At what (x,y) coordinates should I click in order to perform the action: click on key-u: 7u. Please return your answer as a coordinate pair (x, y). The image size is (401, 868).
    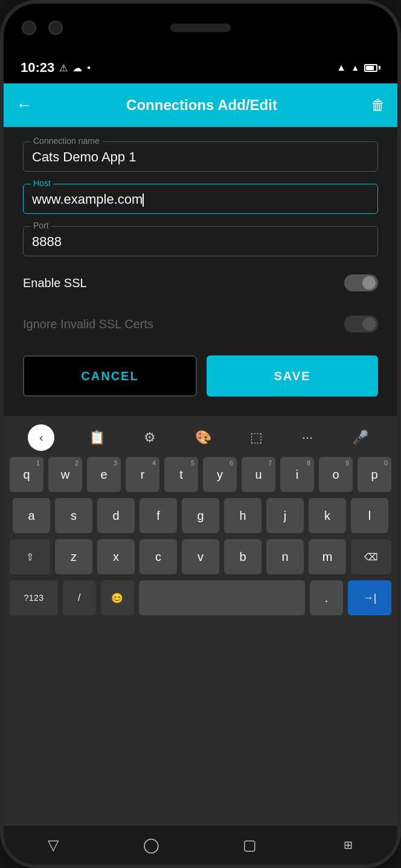
    Looking at the image, I should click on (258, 474).